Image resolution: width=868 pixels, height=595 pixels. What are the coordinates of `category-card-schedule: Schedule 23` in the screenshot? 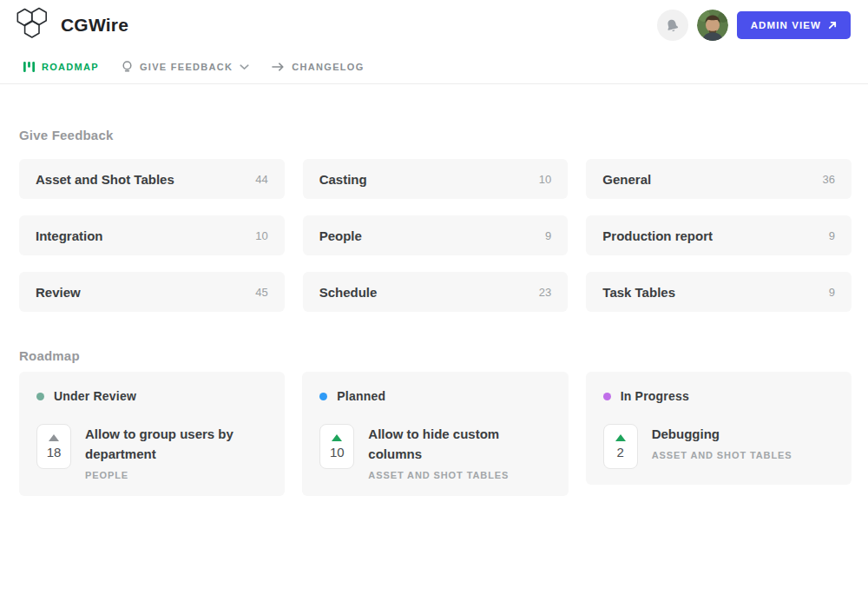 It's located at (436, 292).